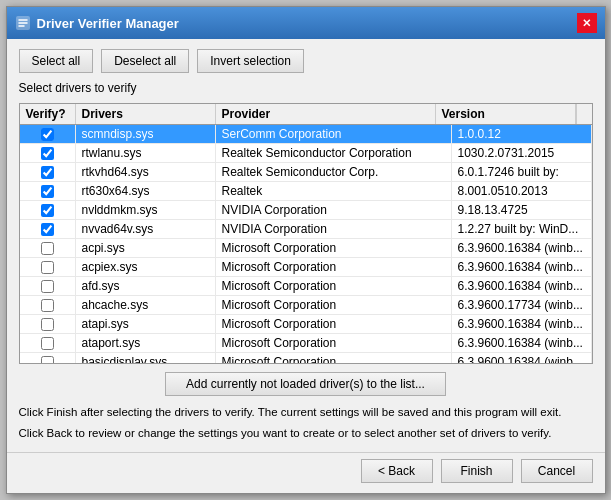 This screenshot has width=611, height=500. I want to click on version-cell: 1.2.27 built by: WinD..., so click(522, 229).